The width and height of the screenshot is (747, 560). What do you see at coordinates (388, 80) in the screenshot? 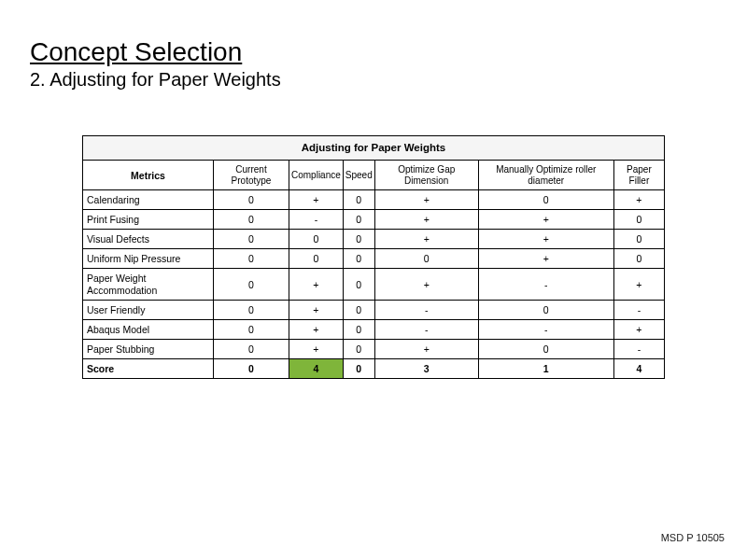
I see `page-subtitle: 2. Adjusting for Paper Weights` at bounding box center [388, 80].